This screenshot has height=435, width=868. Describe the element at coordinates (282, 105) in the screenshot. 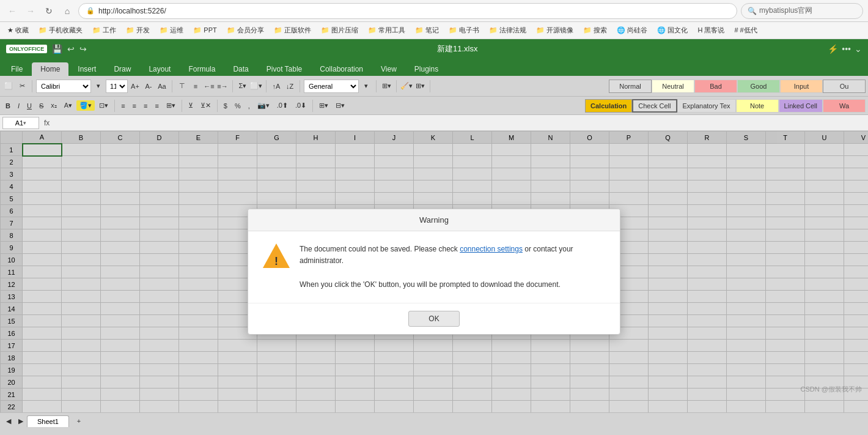

I see `inc-decimal-btn: .0⬆` at that location.